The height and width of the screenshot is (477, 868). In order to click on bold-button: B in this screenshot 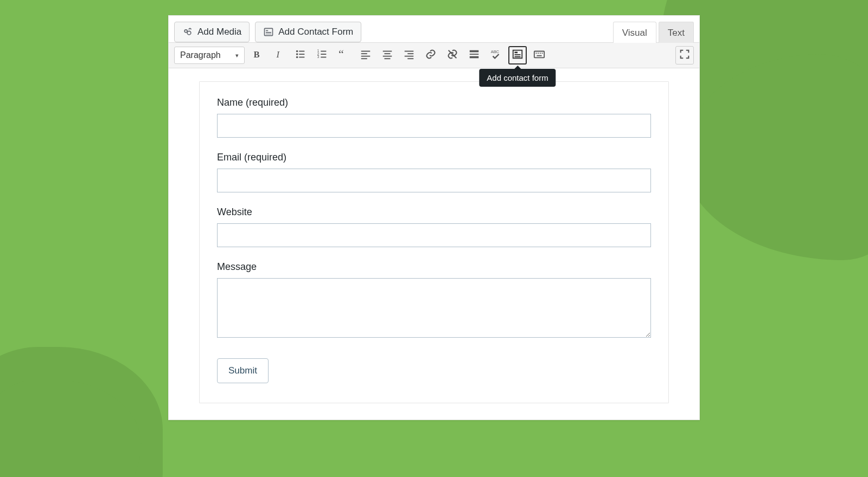, I will do `click(257, 55)`.